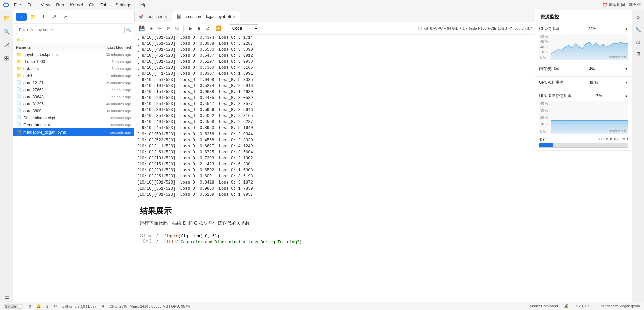  I want to click on tab-notebook-close: ×, so click(234, 17).